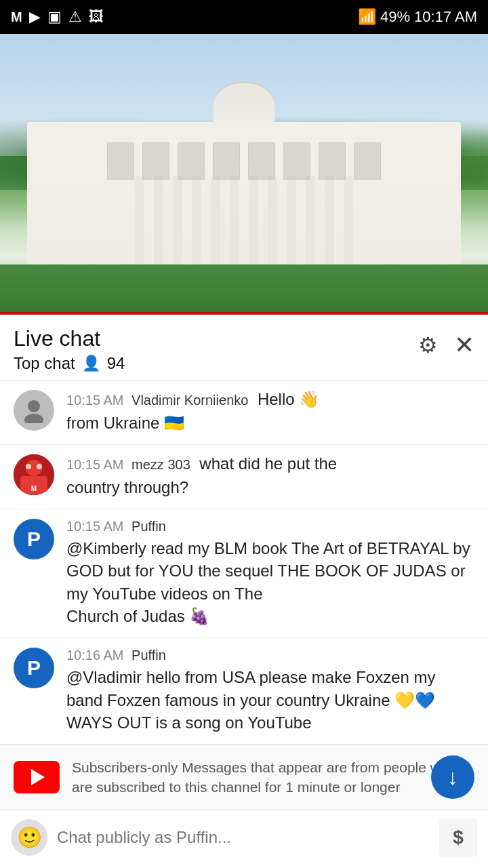 This screenshot has width=488, height=868. Describe the element at coordinates (34, 488) in the screenshot. I see `svg-text: M` at that location.